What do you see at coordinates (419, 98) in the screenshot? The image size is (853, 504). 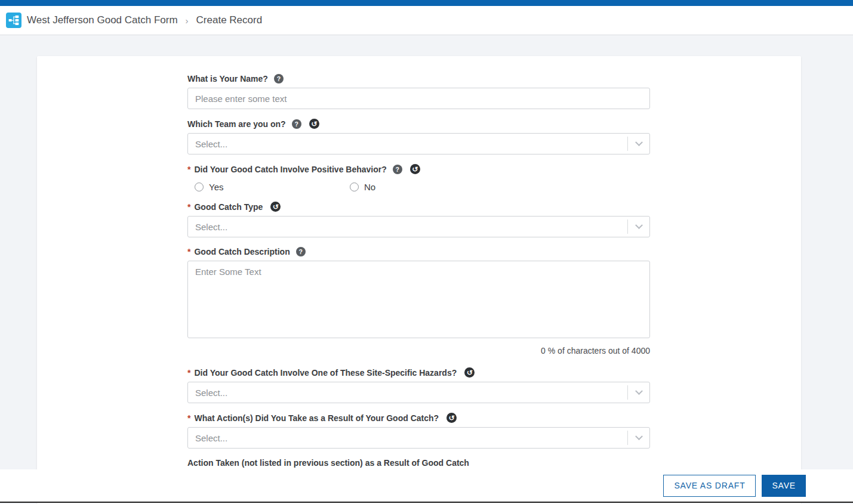 I see `text-input` at bounding box center [419, 98].